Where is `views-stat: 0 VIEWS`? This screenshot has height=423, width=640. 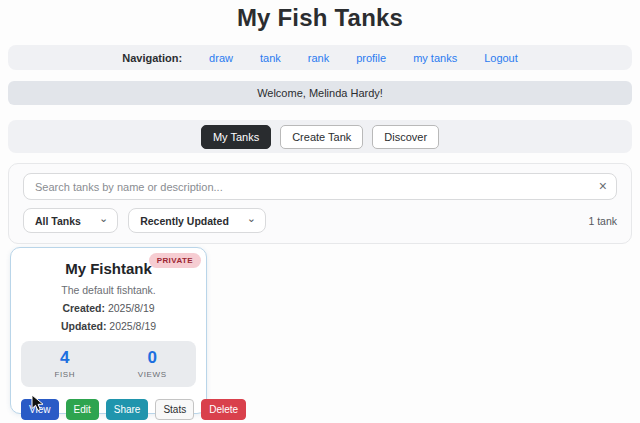
views-stat: 0 VIEWS is located at coordinates (153, 364).